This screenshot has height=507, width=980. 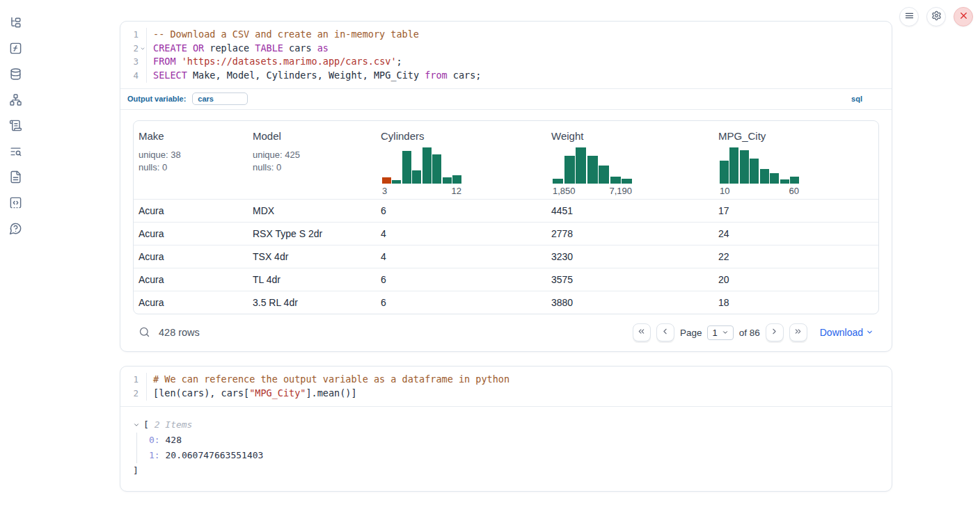 What do you see at coordinates (506, 76) in the screenshot?
I see `code-line: 4SELECT Make, Model, Cylinders, Weight, …` at bounding box center [506, 76].